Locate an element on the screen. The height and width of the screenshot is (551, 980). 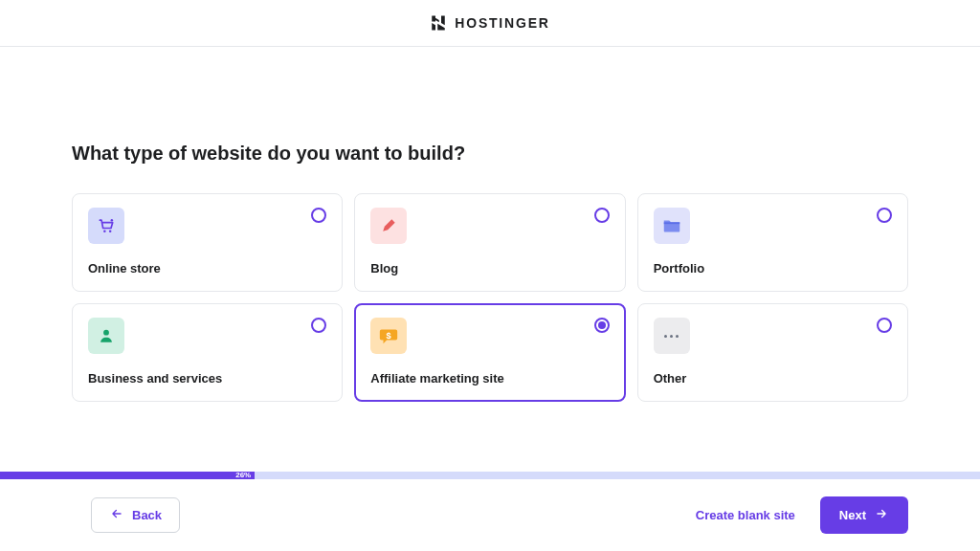
folder-icon is located at coordinates (672, 226).